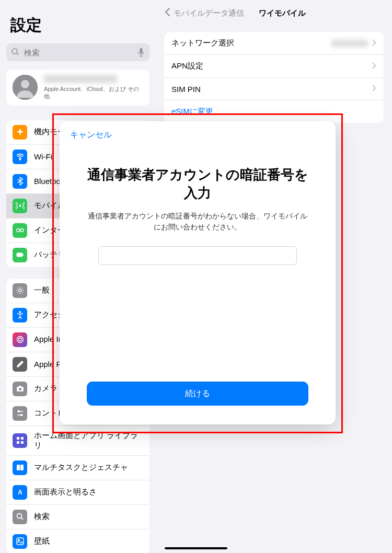  I want to click on airplane-icon, so click(20, 132).